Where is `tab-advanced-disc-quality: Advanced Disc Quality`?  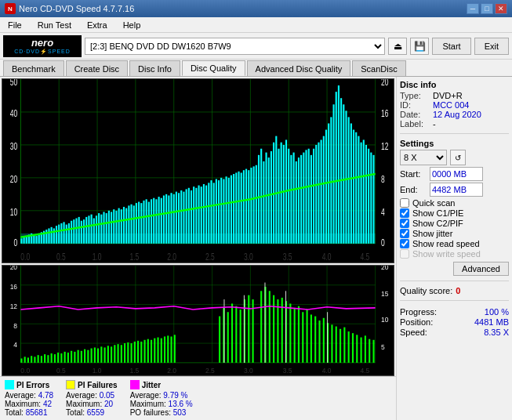
tab-advanced-disc-quality: Advanced Disc Quality is located at coordinates (300, 68).